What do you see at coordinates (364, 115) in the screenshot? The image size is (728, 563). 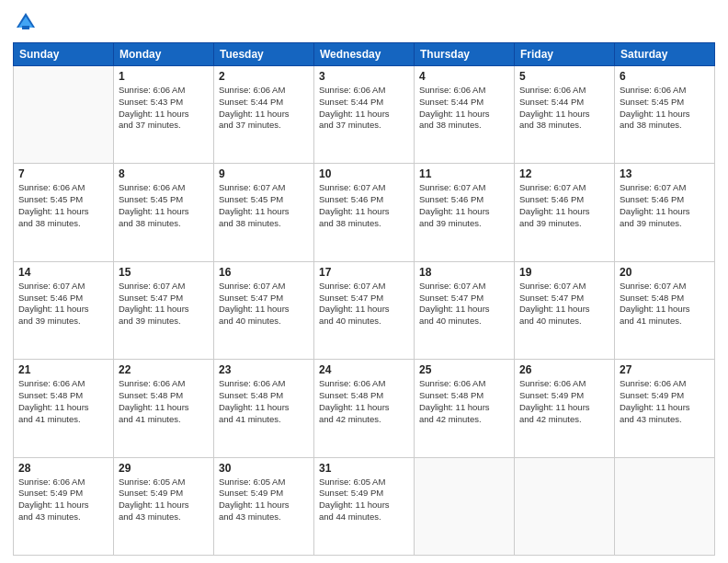 I see `table-row: 3Sunrise: 6:06 AMSunset: 5:44 PMDaylight…` at bounding box center [364, 115].